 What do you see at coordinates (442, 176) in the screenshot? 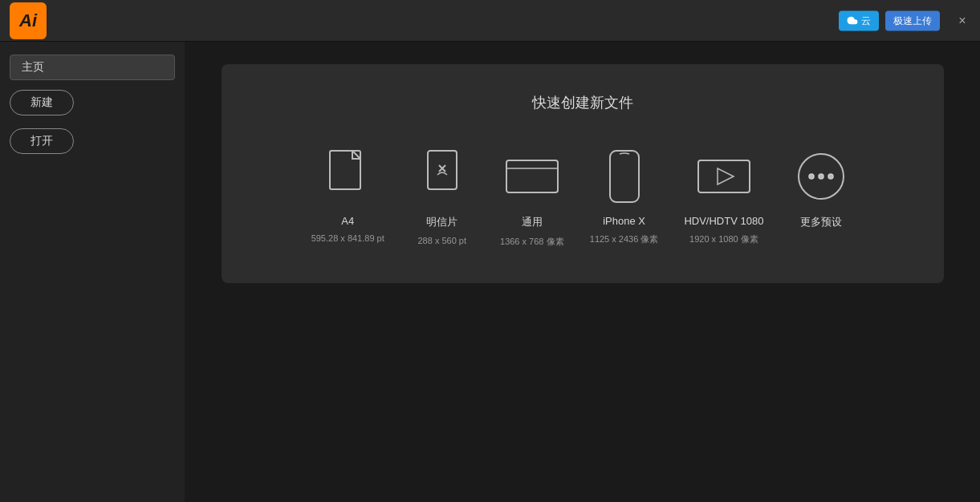
I see `postcard-icon` at bounding box center [442, 176].